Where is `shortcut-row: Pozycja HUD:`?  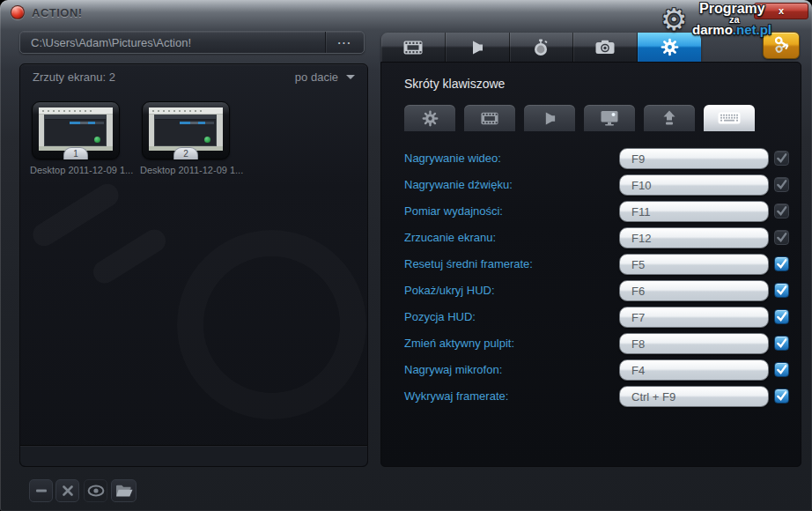
shortcut-row: Pozycja HUD: is located at coordinates (592, 317).